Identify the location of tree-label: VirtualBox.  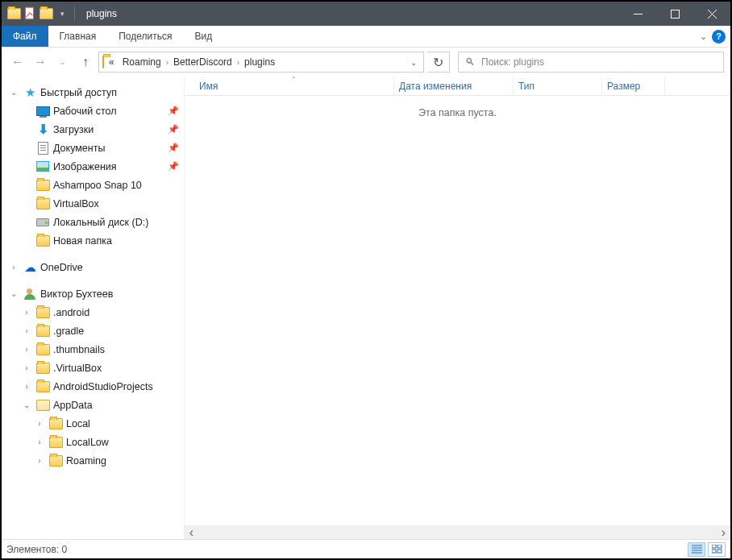
(76, 204).